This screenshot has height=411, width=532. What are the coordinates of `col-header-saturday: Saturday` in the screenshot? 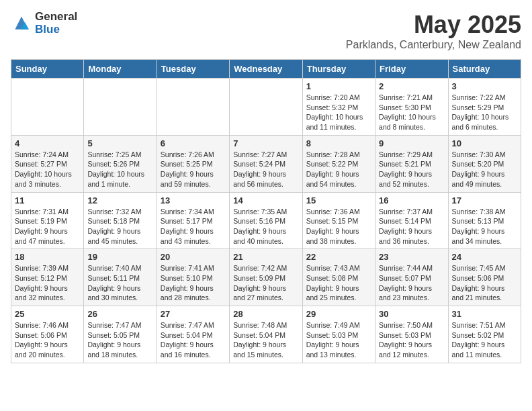 It's located at (484, 69).